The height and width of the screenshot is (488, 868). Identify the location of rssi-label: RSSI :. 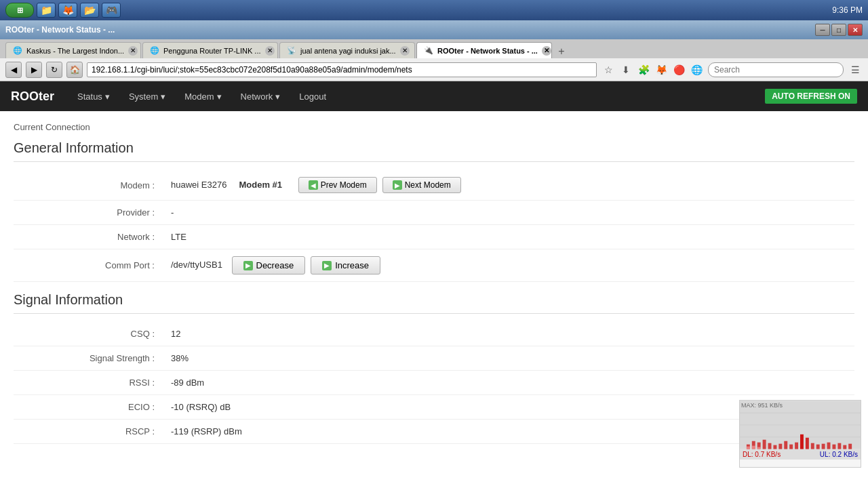
(88, 383).